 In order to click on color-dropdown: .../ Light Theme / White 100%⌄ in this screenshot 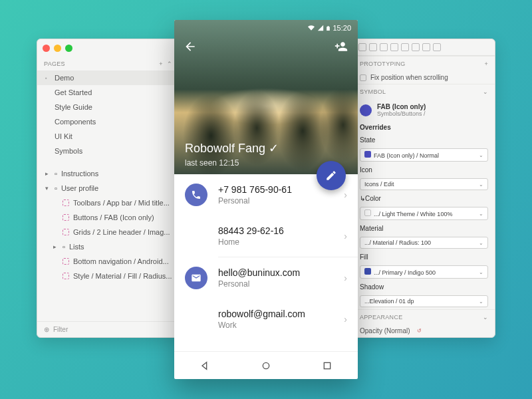, I will do `click(424, 213)`.